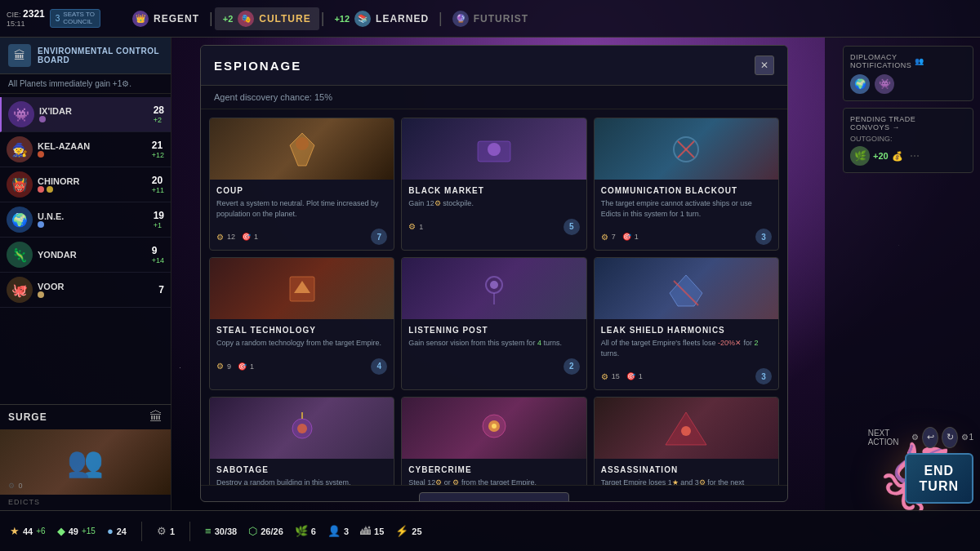 The width and height of the screenshot is (980, 551). I want to click on player-row-yondar: 🦎 YONDAR 9 +14, so click(85, 255).